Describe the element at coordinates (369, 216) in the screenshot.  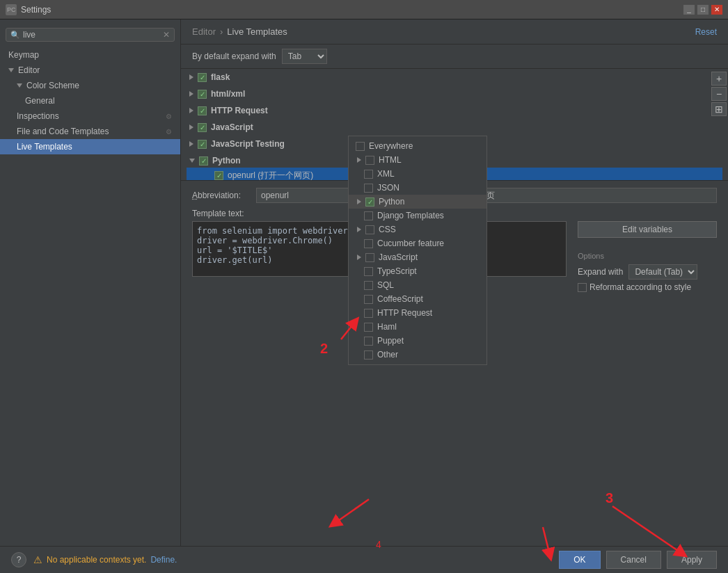
I see `django-checkbox` at that location.